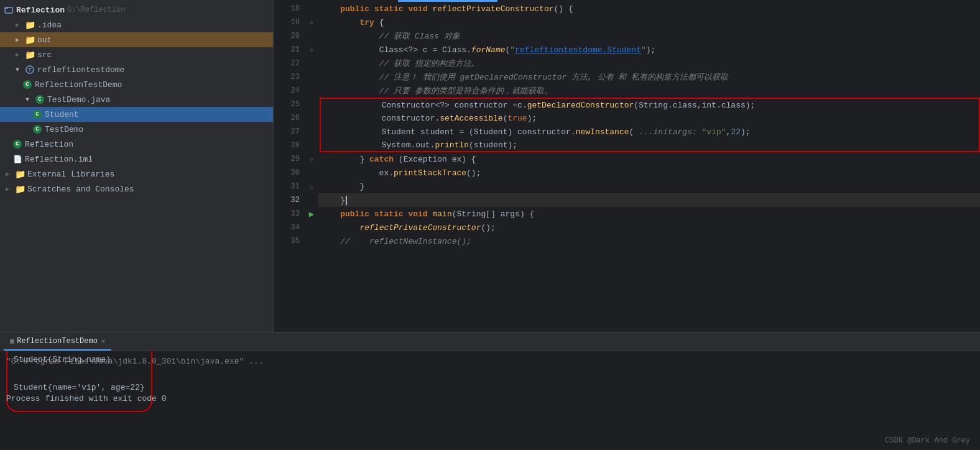 The image size is (980, 450). I want to click on console-line-exit: Process finished with exit code 0, so click(490, 398).